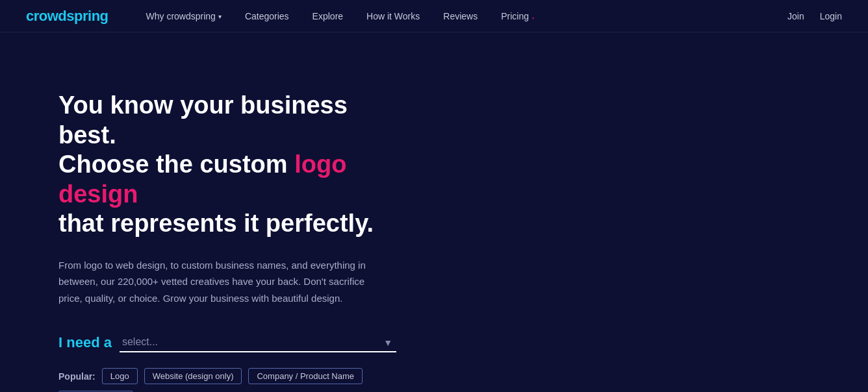 This screenshot has height=392, width=868. I want to click on nav-link-why-crowdspring: Why crowdspring ▾, so click(184, 16).